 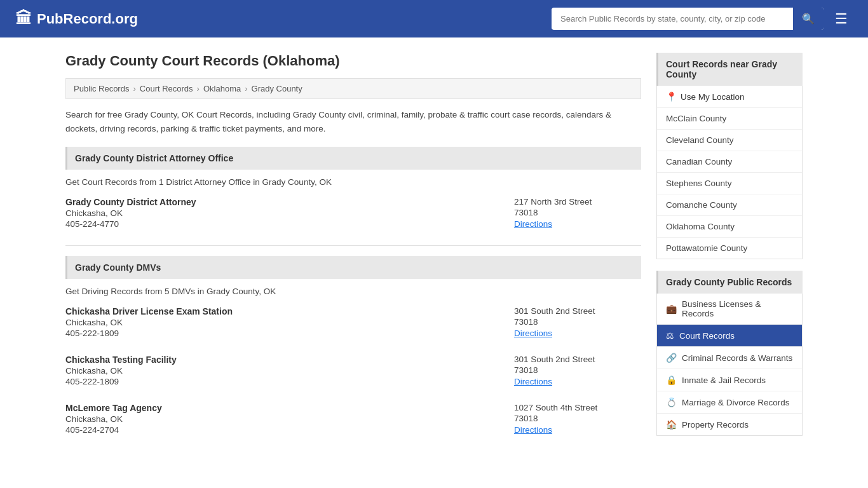 I want to click on record-city-dmv-0: Chickasha, OK, so click(x=290, y=323).